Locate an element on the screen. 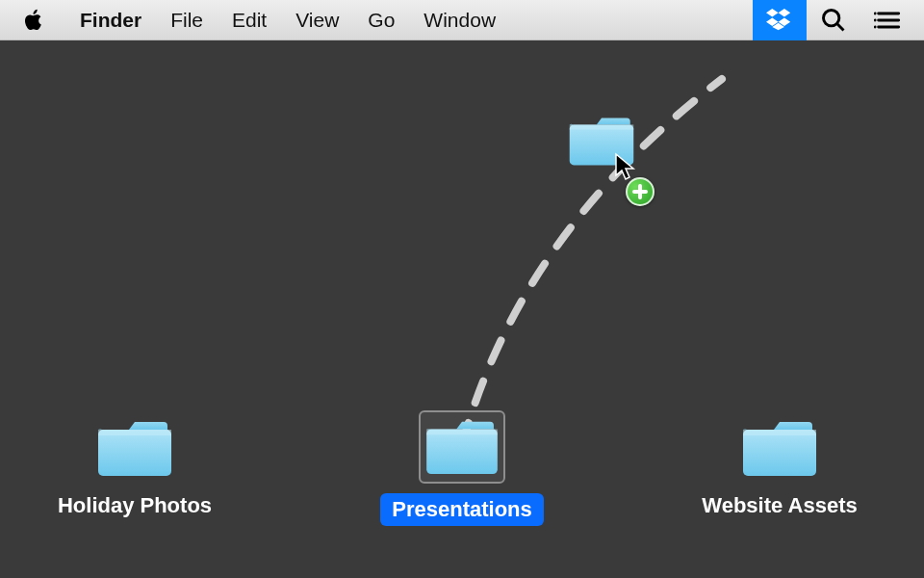 This screenshot has height=578, width=924. folder-label: Presentations is located at coordinates (462, 510).